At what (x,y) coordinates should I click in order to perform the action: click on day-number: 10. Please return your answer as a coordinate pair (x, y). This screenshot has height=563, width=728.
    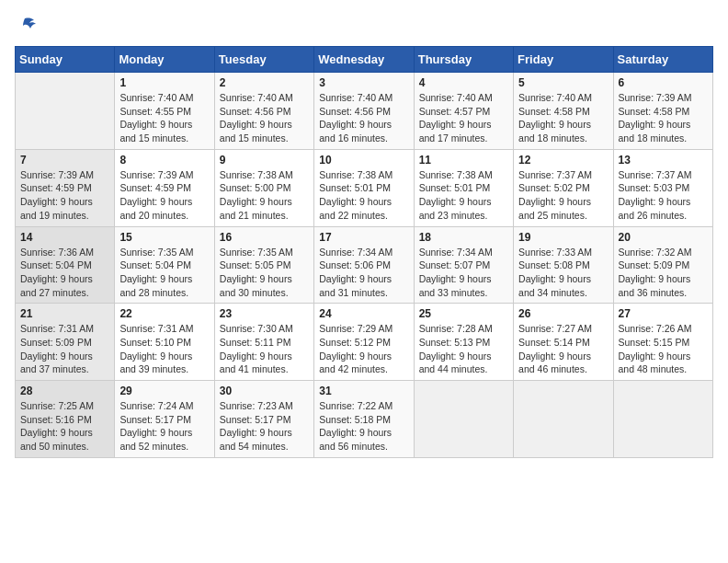
    Looking at the image, I should click on (364, 160).